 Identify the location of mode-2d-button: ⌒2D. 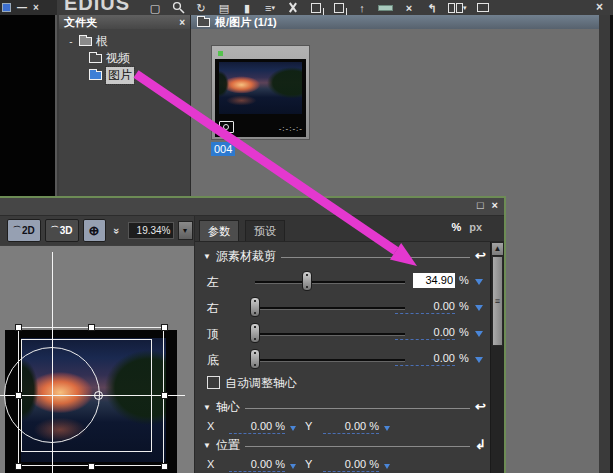
(24, 230).